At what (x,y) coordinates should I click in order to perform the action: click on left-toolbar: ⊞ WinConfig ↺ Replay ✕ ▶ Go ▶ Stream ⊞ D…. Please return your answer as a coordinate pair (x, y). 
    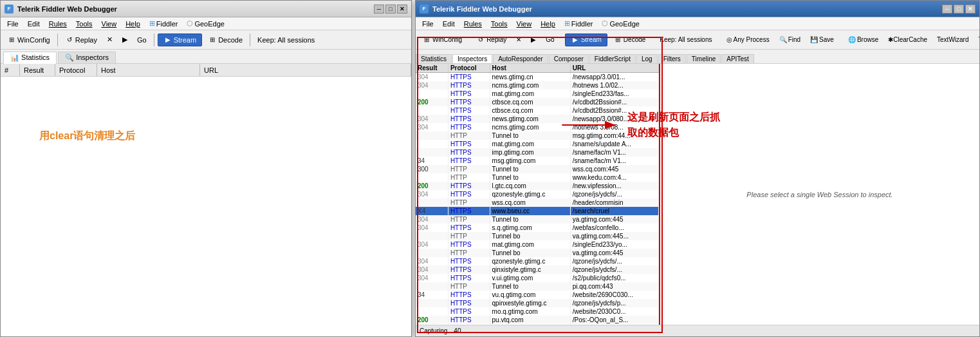
    Looking at the image, I should click on (206, 40).